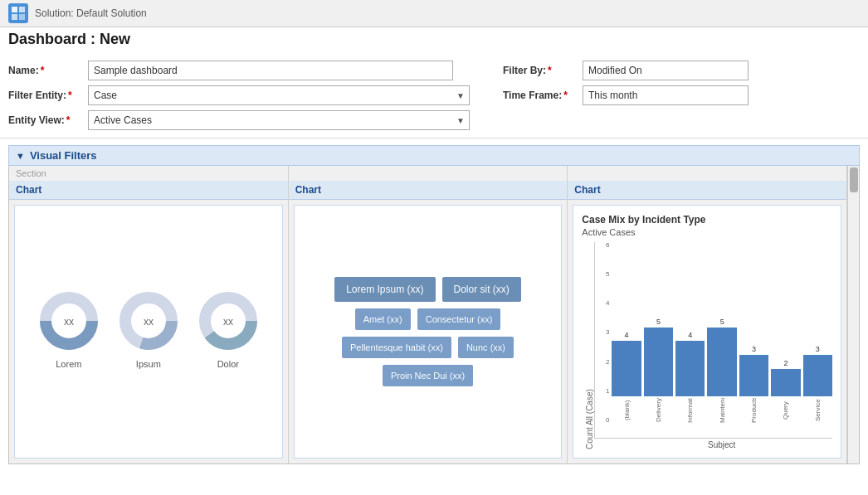  Describe the element at coordinates (69, 321) in the screenshot. I see `donut-chart-1: xx` at that location.